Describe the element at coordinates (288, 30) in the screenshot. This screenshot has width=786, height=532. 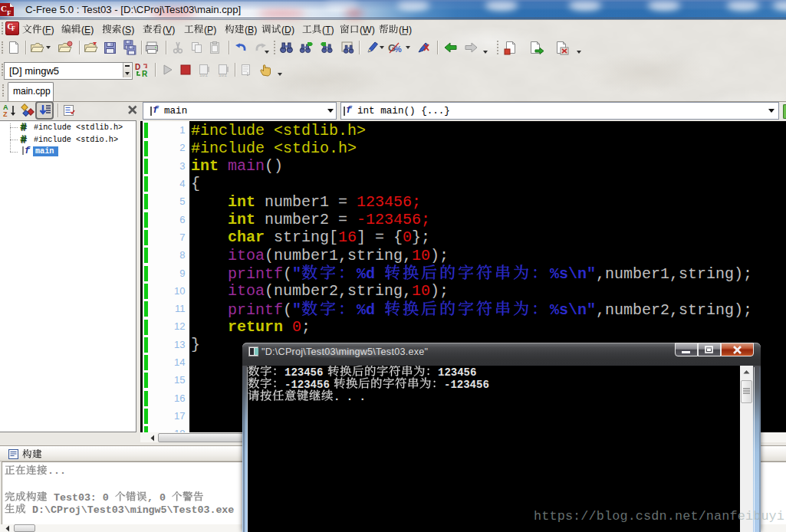
I see `svg-text: (D)` at that location.